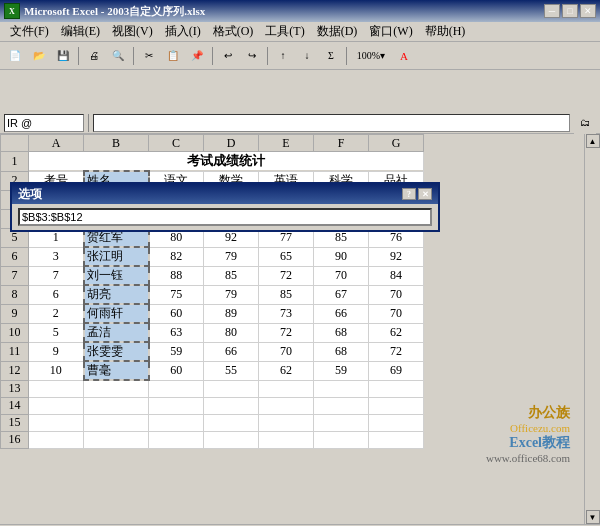 The width and height of the screenshot is (600, 526). I want to click on cell-b6: 张江明, so click(116, 256).